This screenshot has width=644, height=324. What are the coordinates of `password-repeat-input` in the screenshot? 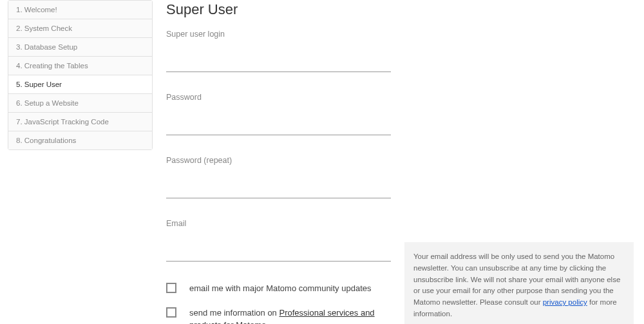 It's located at (278, 189).